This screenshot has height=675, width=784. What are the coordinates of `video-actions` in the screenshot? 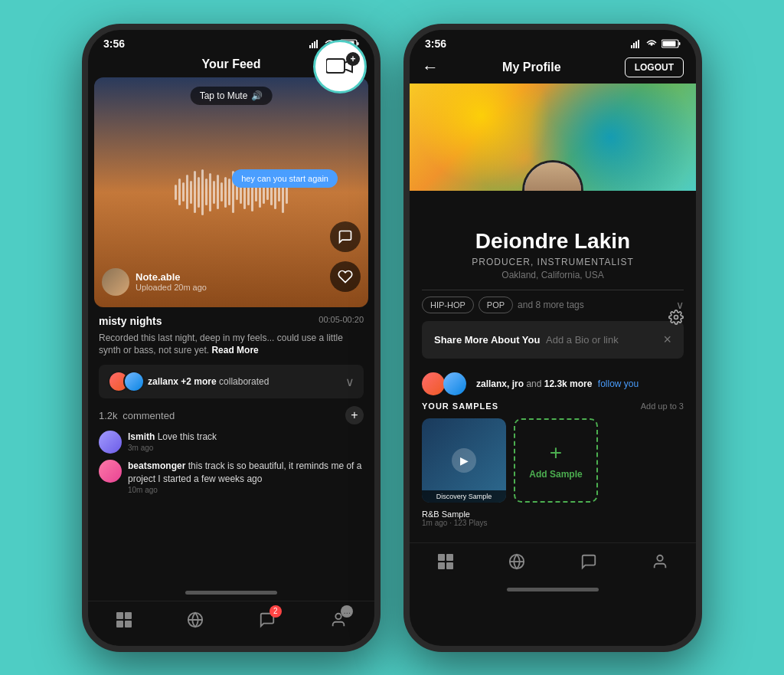 It's located at (345, 257).